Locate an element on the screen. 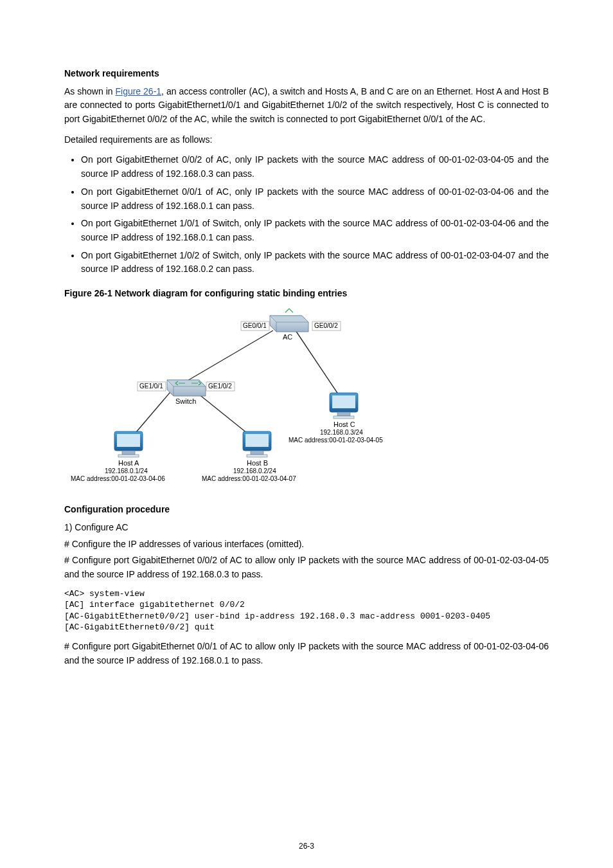 This screenshot has width=613, height=868. figure-caption-text: Network diagram for configuring static b… is located at coordinates (230, 293).